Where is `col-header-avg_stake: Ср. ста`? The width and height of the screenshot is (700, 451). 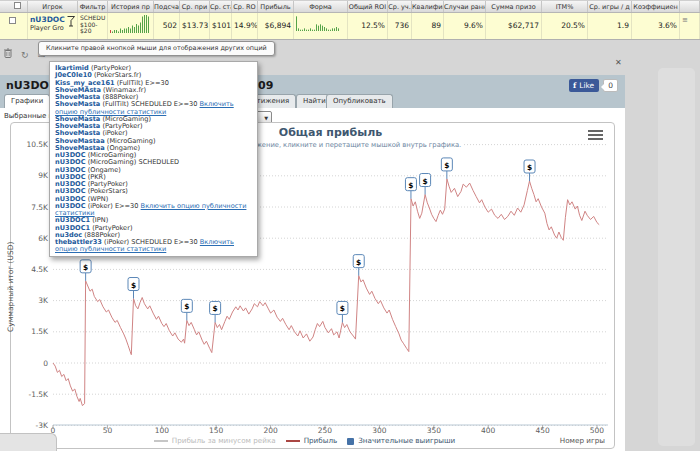
col-header-avg_stake: Ср. ста is located at coordinates (221, 6).